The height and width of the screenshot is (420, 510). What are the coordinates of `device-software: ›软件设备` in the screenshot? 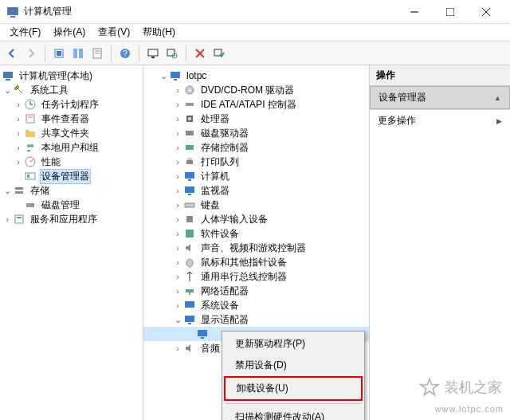 It's located at (257, 234).